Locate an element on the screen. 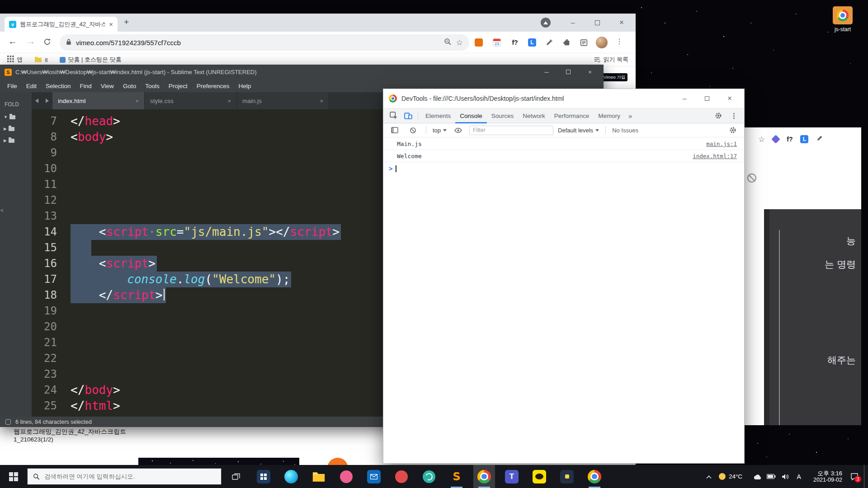 Image resolution: width=868 pixels, height=488 pixels. mail-app-icon is located at coordinates (374, 476).